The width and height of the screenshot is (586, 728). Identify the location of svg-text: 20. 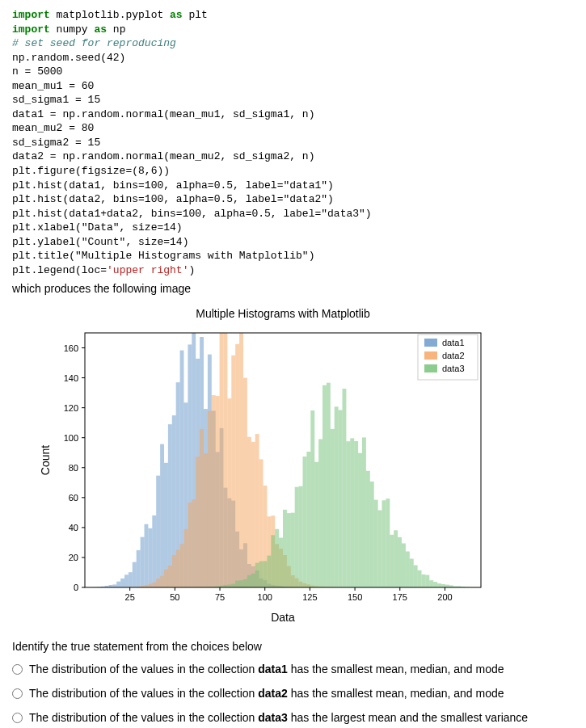
(74, 558).